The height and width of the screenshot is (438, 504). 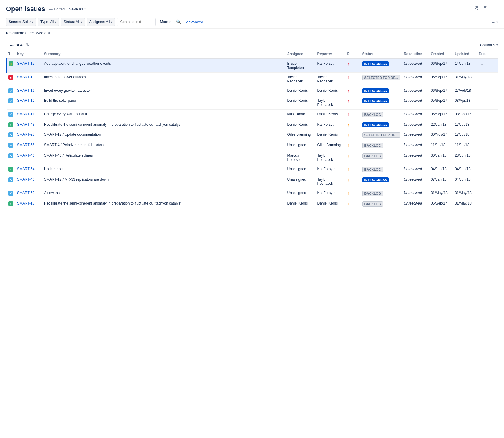 What do you see at coordinates (26, 193) in the screenshot?
I see `issue-key-link: SMART-53` at bounding box center [26, 193].